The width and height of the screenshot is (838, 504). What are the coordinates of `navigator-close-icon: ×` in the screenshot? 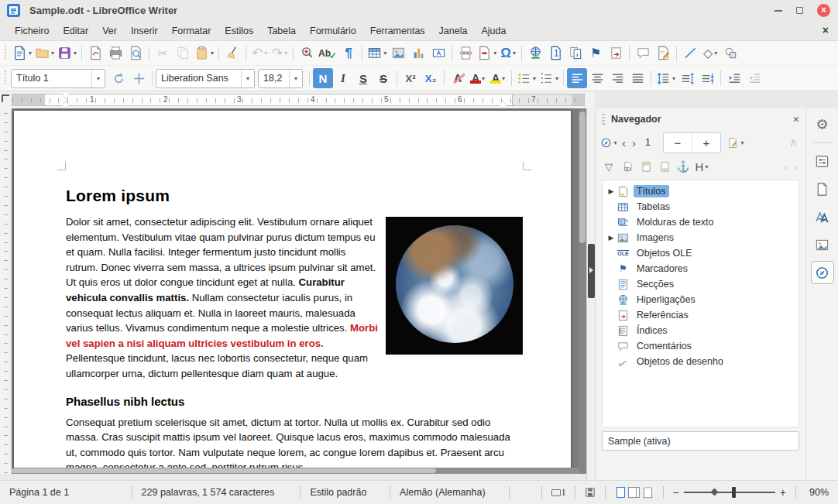 It's located at (796, 119).